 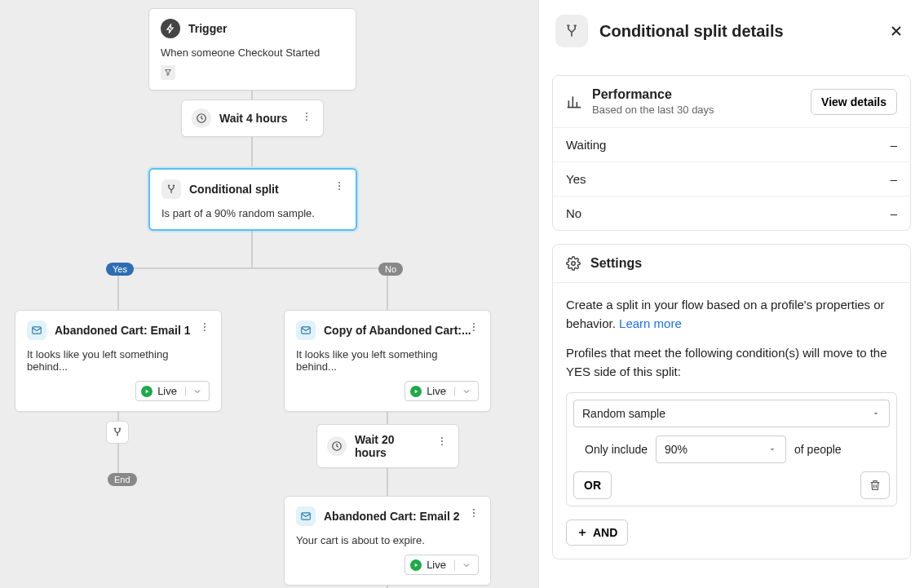 I want to click on email-desc: Your cart is about to expire., so click(x=387, y=540).